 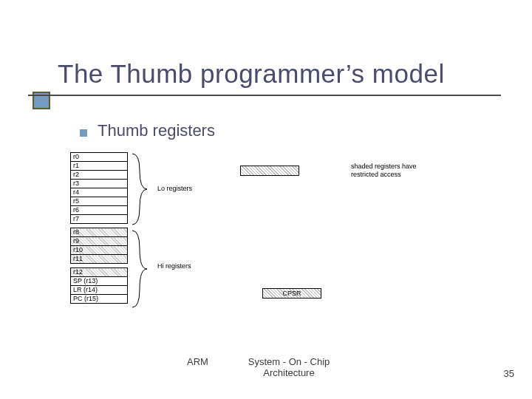 What do you see at coordinates (198, 362) in the screenshot?
I see `footer-arm: ARM` at bounding box center [198, 362].